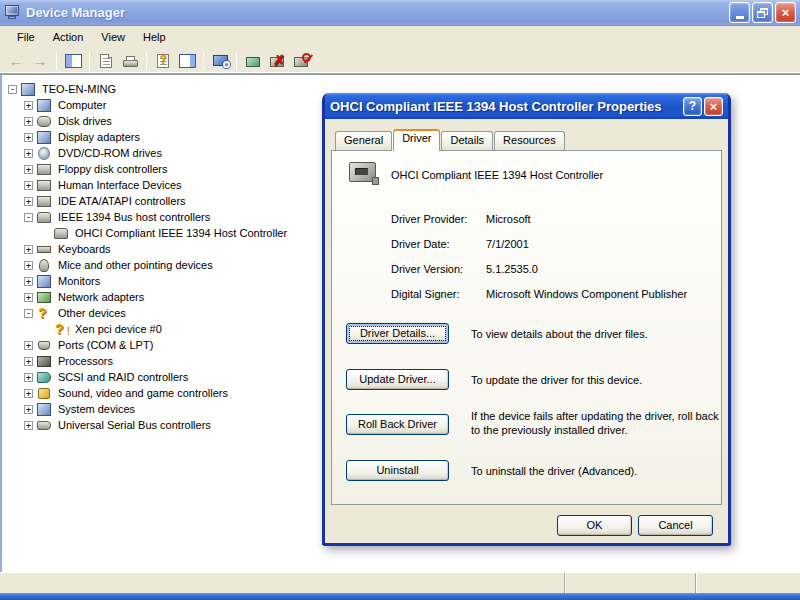 This screenshot has height=600, width=800. What do you see at coordinates (44, 394) in the screenshot?
I see `sound-controller-icon` at bounding box center [44, 394].